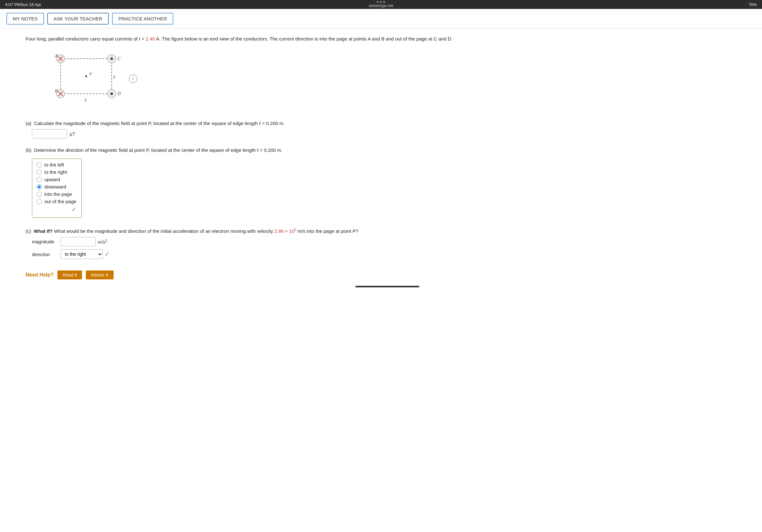  I want to click on part-b-label: (b) Determine the direction of the magne…, so click(388, 150).